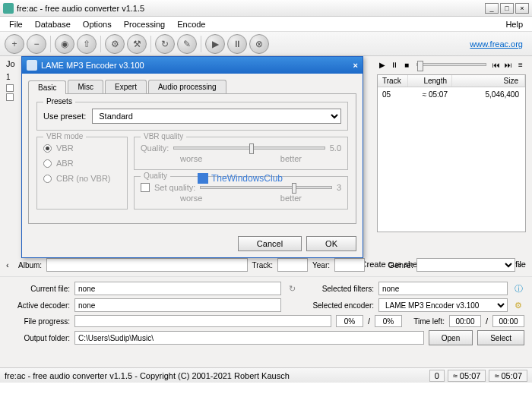  Describe the element at coordinates (11, 77) in the screenshot. I see `row-num: 1` at that location.